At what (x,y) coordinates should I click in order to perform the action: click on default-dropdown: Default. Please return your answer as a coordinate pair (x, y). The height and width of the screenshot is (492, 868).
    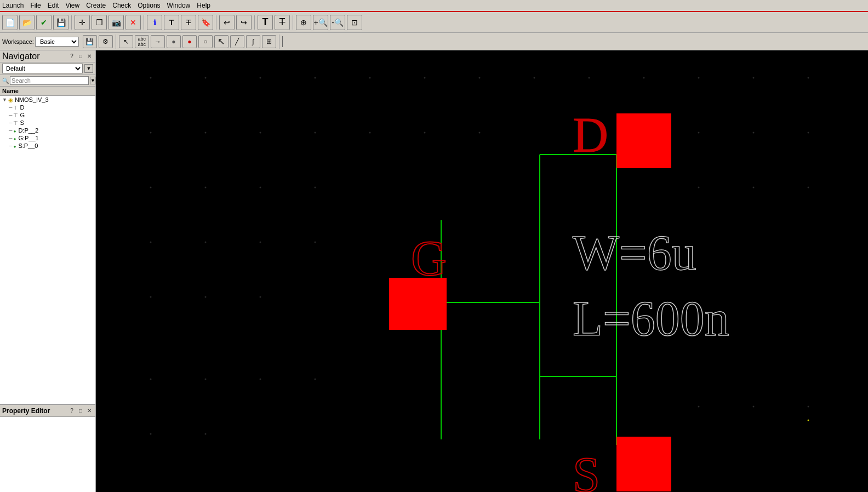
    Looking at the image, I should click on (43, 68).